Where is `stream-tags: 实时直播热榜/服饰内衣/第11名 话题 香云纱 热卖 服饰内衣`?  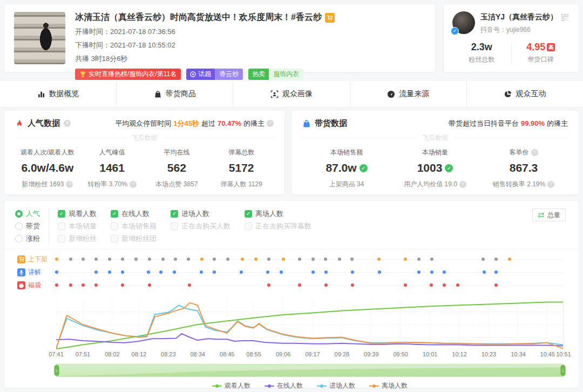 stream-tags: 实时直播热榜/服饰内衣/第11名 话题 香云纱 热卖 服饰内衣 is located at coordinates (250, 75).